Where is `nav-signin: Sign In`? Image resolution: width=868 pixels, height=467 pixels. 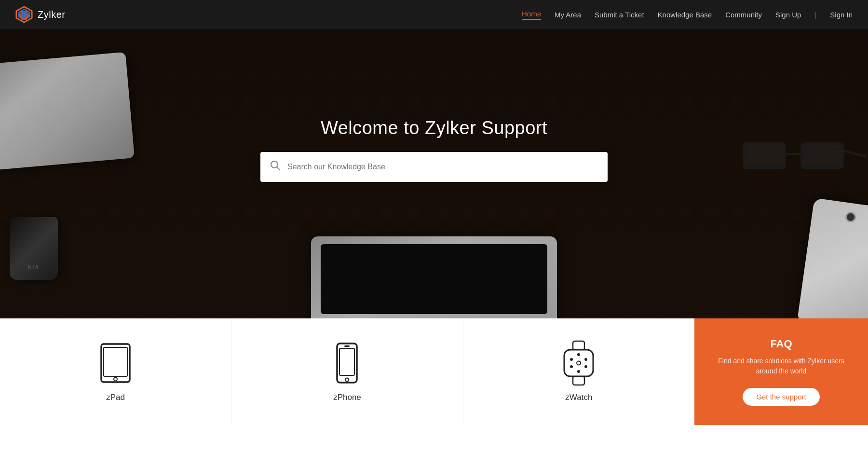
nav-signin: Sign In is located at coordinates (841, 14).